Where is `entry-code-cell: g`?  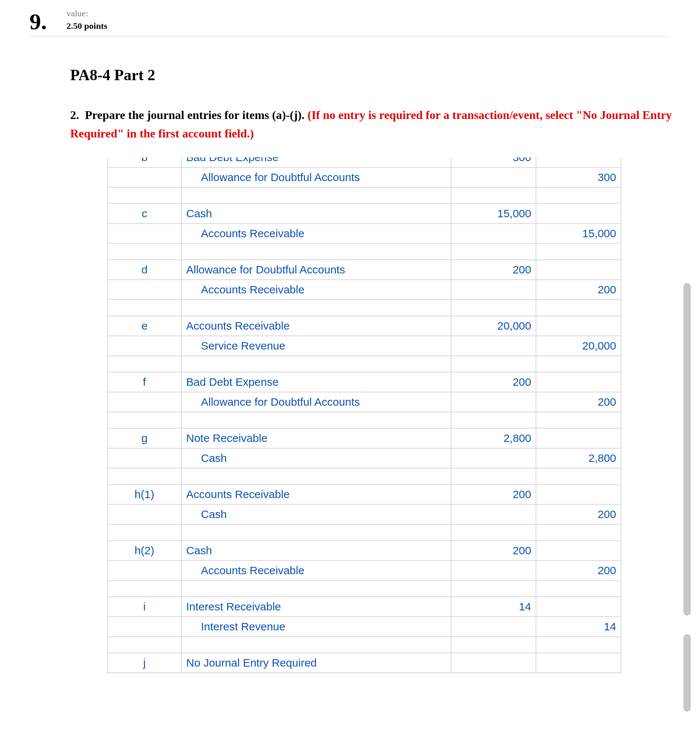 entry-code-cell: g is located at coordinates (145, 438).